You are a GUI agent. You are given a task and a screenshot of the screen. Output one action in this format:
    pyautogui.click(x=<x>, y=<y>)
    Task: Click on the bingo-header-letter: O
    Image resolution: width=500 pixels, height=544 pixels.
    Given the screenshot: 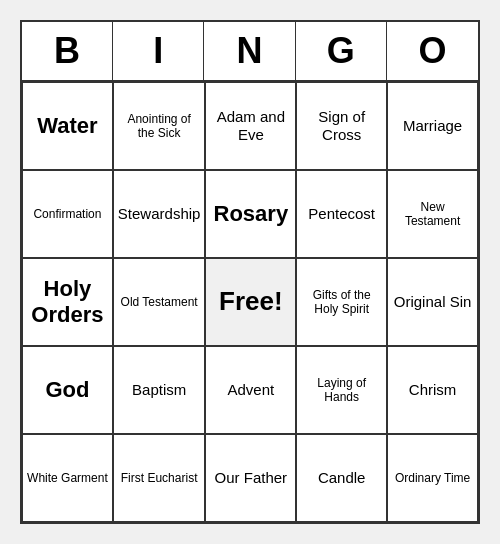 What is the action you would take?
    pyautogui.click(x=432, y=51)
    